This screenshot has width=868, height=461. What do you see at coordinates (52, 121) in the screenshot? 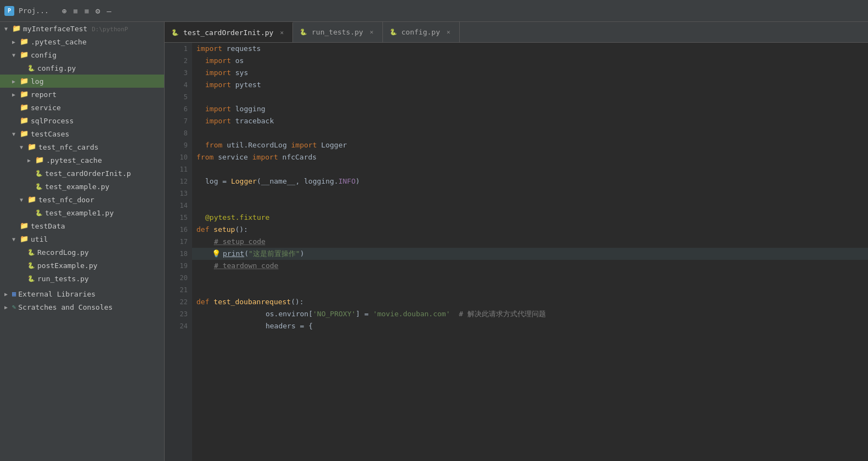
I see `sqlprocess-label: sqlProcess` at bounding box center [52, 121].